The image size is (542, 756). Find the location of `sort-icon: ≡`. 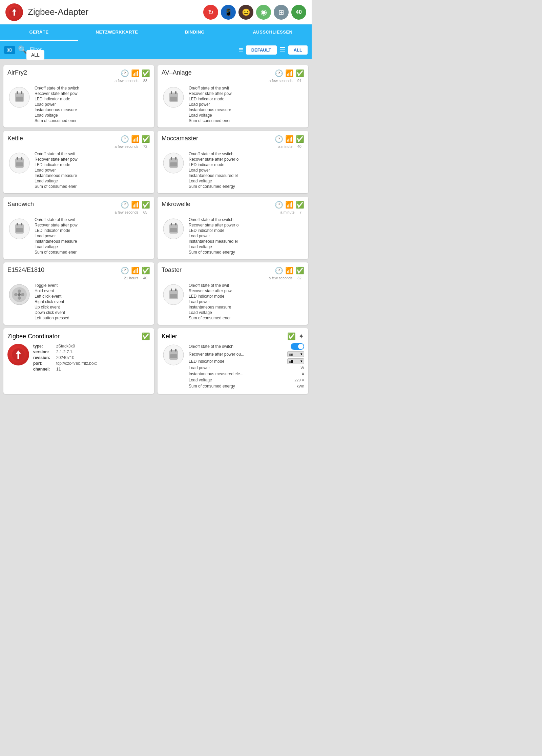

sort-icon: ≡ is located at coordinates (241, 50).